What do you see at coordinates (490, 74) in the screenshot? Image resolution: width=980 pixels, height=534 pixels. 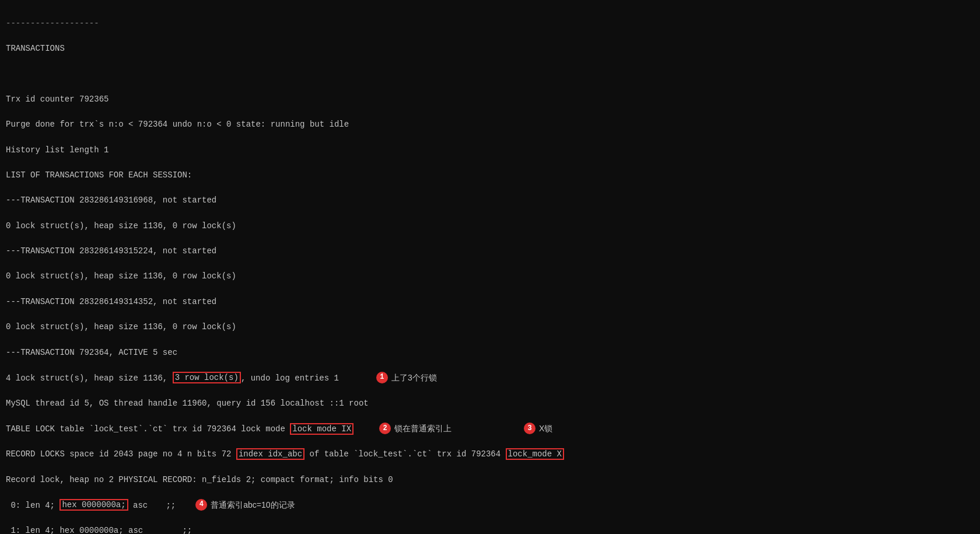 I see `line-blank` at bounding box center [490, 74].